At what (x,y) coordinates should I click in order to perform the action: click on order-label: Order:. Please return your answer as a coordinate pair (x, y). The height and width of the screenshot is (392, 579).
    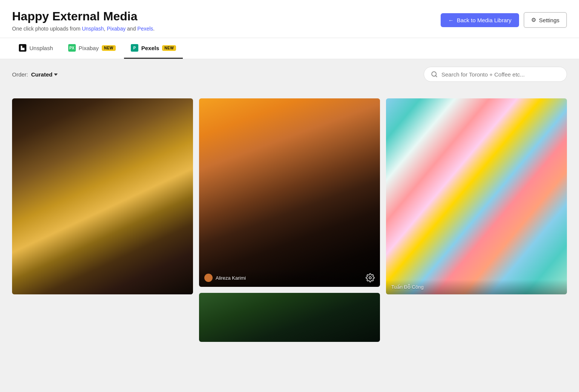
    Looking at the image, I should click on (20, 75).